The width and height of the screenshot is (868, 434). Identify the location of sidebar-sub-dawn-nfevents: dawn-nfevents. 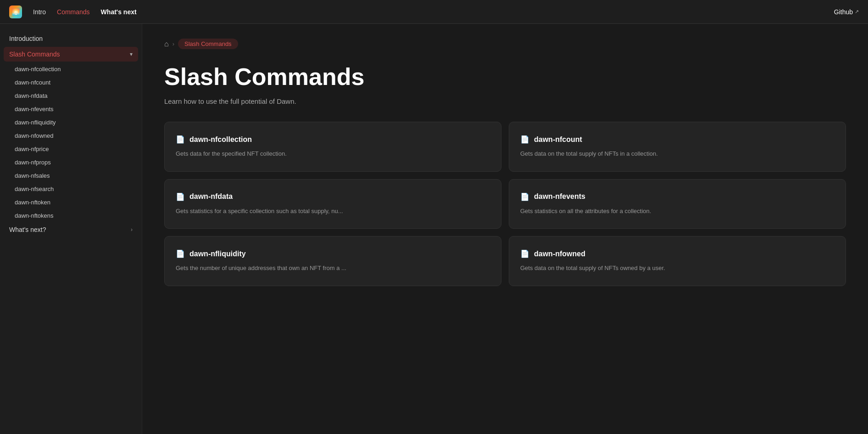
(71, 109).